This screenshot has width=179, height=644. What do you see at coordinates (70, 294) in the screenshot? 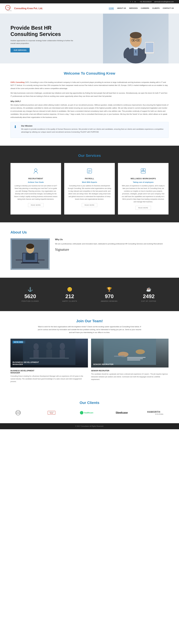
I see `stat-clients: 😊 212 HAPPY CLIENTS` at bounding box center [70, 294].